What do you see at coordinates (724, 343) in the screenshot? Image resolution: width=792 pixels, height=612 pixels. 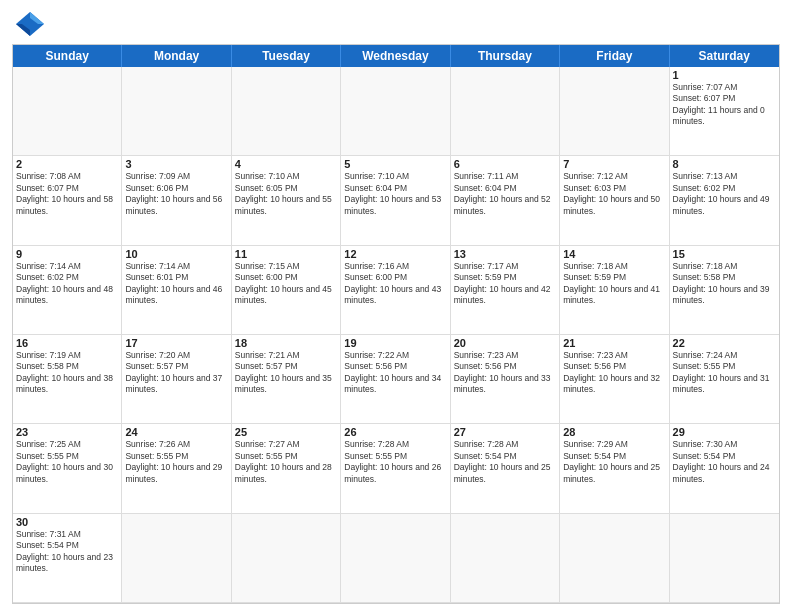 I see `day-number: 22` at bounding box center [724, 343].